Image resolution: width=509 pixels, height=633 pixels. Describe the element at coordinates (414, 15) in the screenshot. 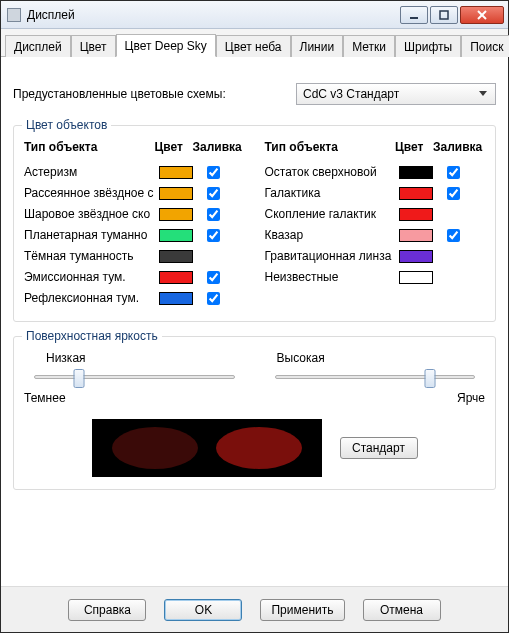

I see `minimize-button` at that location.